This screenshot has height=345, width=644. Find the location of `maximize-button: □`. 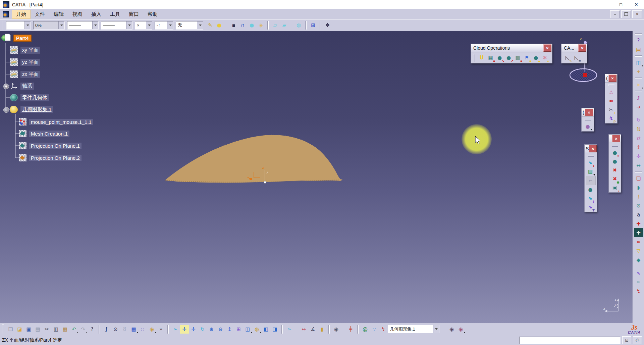

maximize-button: □ is located at coordinates (621, 5).